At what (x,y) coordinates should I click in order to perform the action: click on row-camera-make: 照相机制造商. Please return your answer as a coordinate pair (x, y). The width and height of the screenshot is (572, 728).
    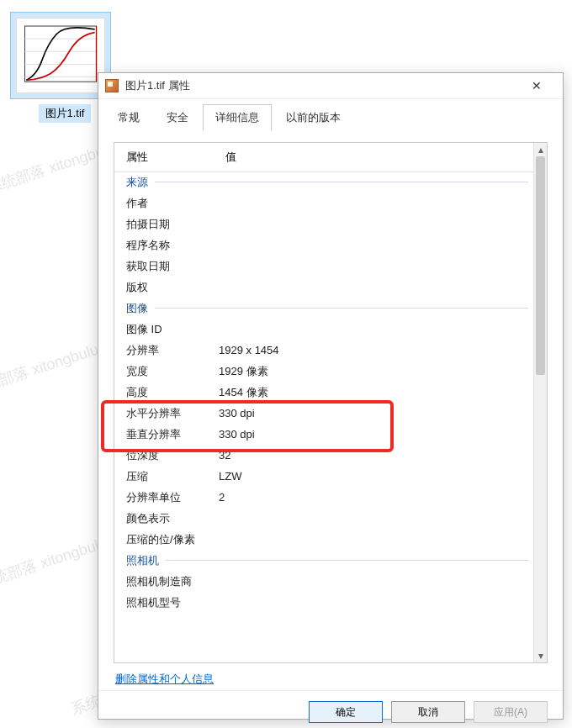
    Looking at the image, I should click on (324, 582).